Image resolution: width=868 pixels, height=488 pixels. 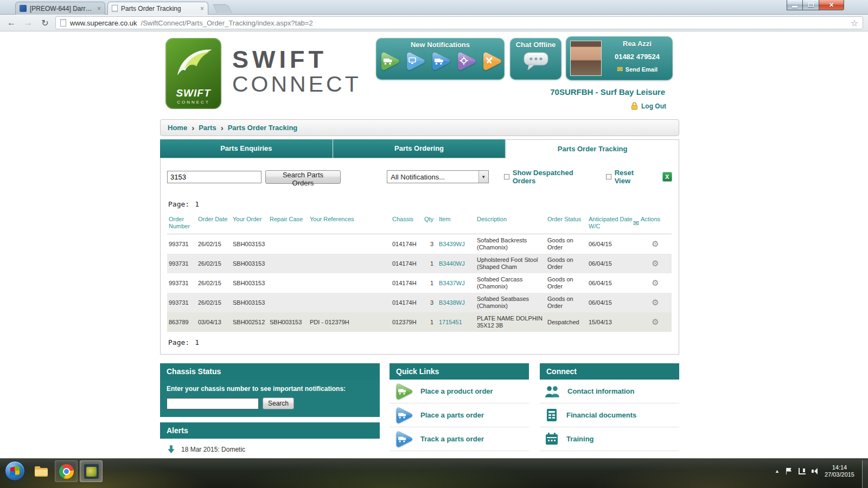 I want to click on table-row: 863789 03/04/13 SBH002512 SBH003153 PDI …, so click(x=419, y=322).